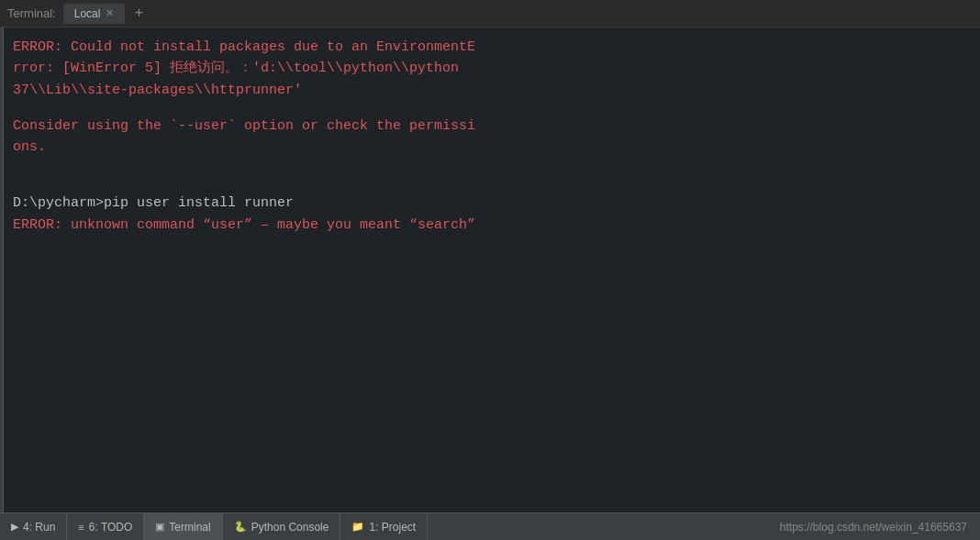 This screenshot has height=540, width=980. Describe the element at coordinates (384, 526) in the screenshot. I see `status-item-project: 📁 1: Project` at that location.